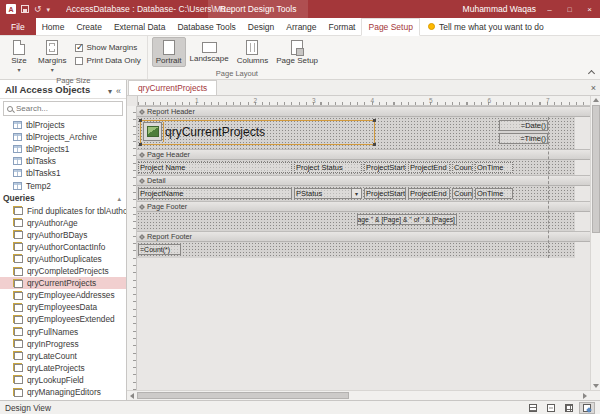  Describe the element at coordinates (261, 26) in the screenshot. I see `ribbon-tab: Design` at that location.